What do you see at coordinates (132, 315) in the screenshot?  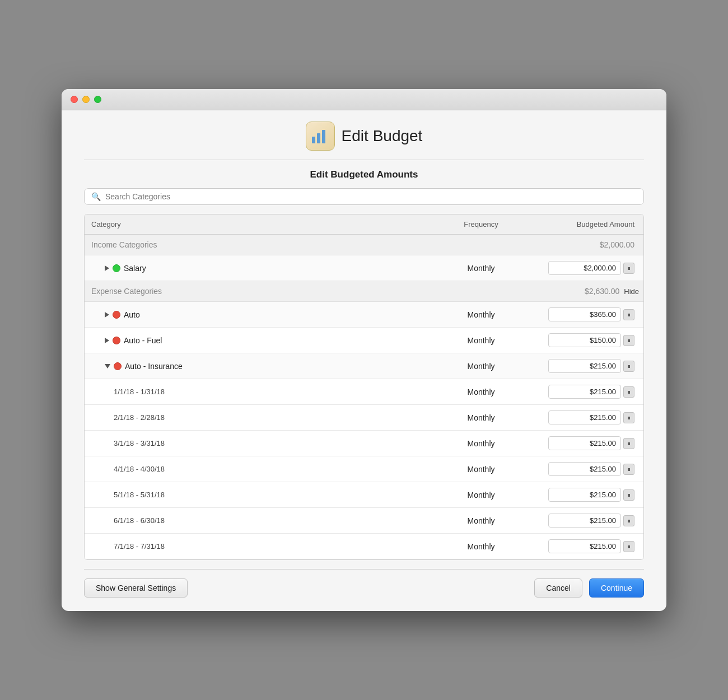 I see `category-name-auto: Auto` at bounding box center [132, 315].